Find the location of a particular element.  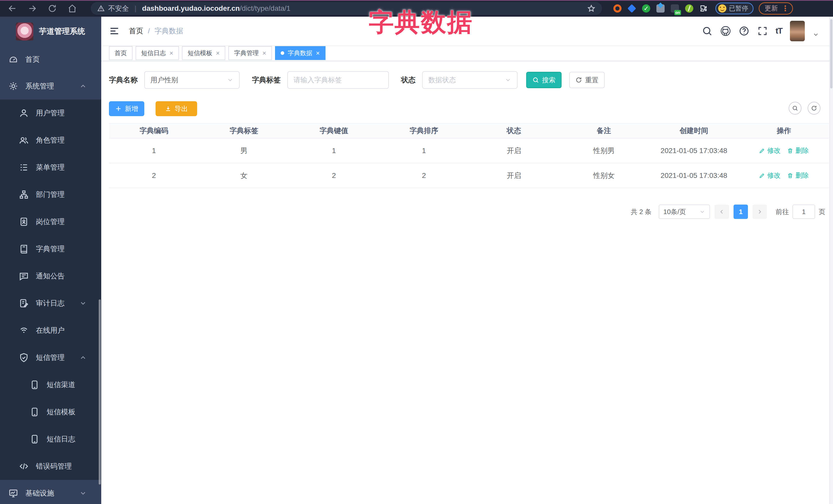

bookmark-star-icon is located at coordinates (591, 8).